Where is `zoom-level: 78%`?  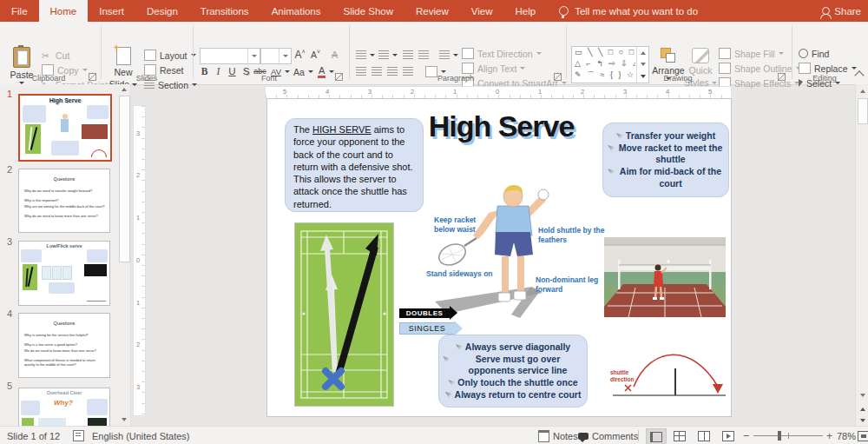 zoom-level: 78% is located at coordinates (846, 435).